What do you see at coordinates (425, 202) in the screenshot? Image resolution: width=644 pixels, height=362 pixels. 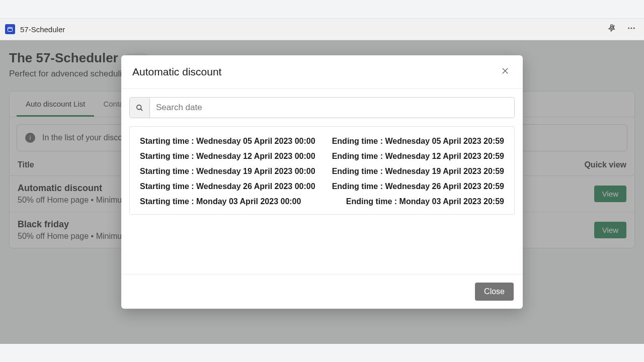 I see `schedule-end: Ending time : Monday 03 April 2023 20:59` at bounding box center [425, 202].